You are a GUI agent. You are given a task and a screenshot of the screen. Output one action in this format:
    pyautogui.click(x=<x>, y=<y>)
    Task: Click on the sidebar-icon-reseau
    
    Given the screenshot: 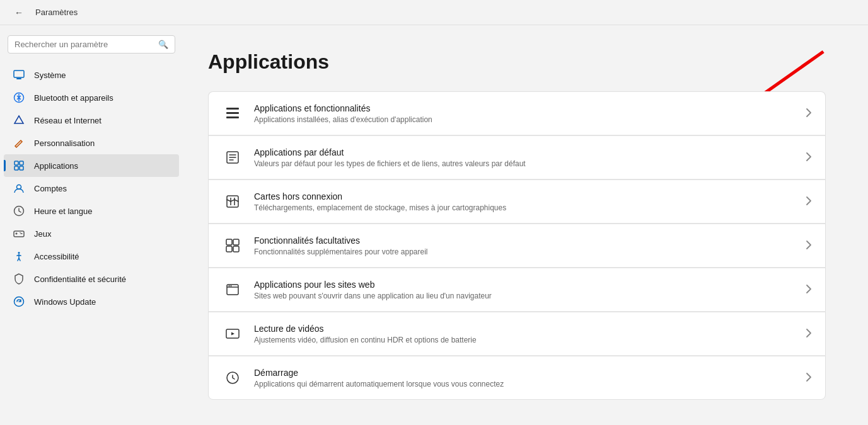 What is the action you would take?
    pyautogui.click(x=19, y=120)
    